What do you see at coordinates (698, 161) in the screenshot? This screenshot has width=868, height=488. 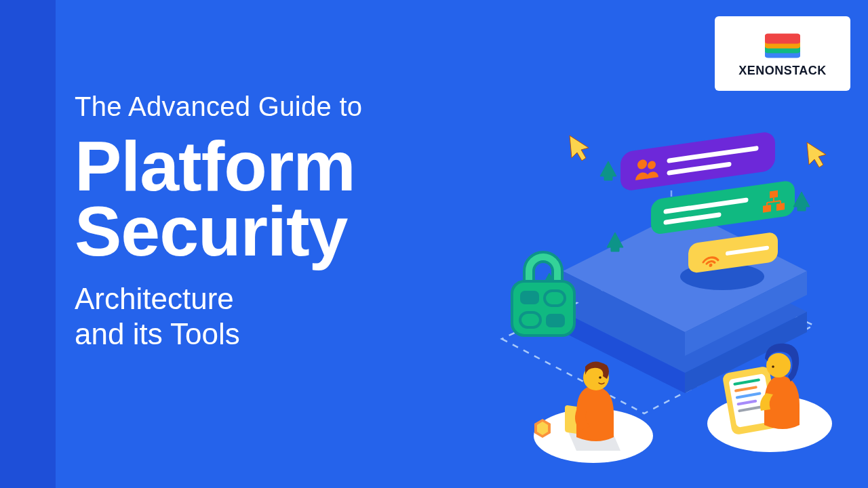 I see `card-users` at bounding box center [698, 161].